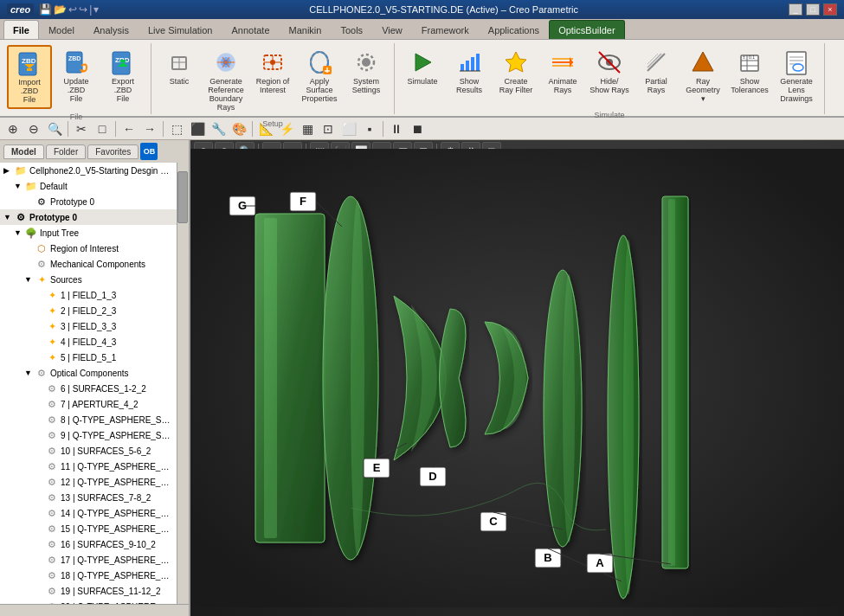 This screenshot has height=616, width=844. I want to click on tree-item-11: ✦5 | FIELD_5_1, so click(104, 357).